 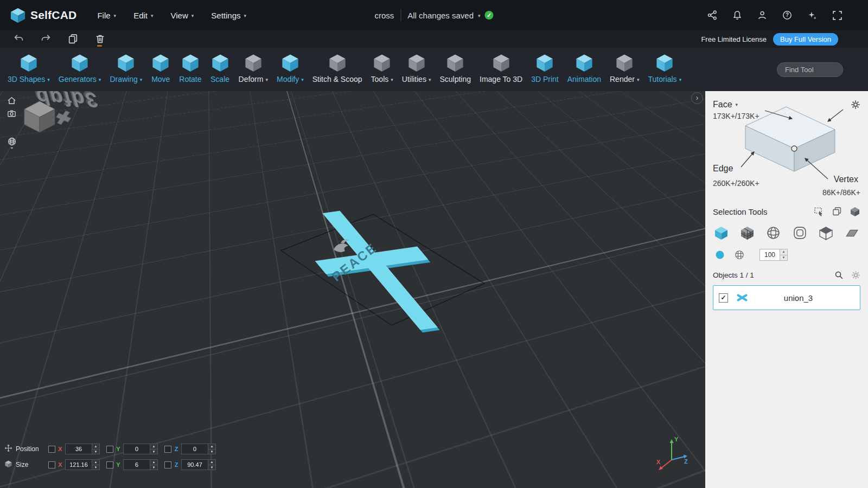 I want to click on document-state: cross All changes saved ▾ ✓, so click(x=434, y=15).